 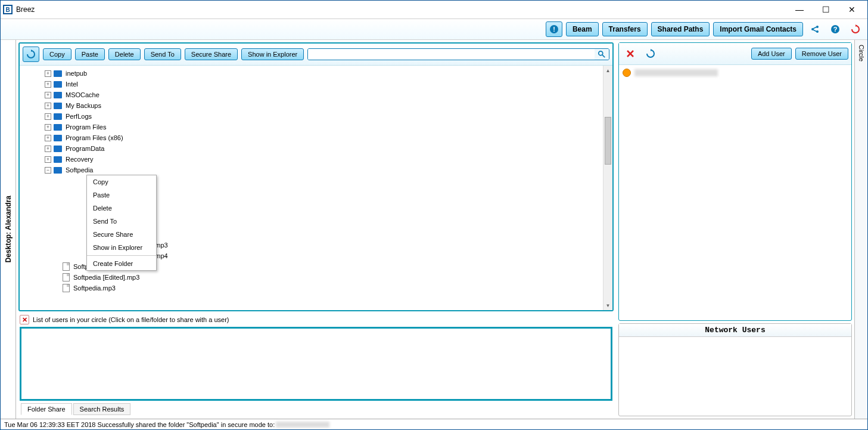 I want to click on search-box, so click(x=459, y=54).